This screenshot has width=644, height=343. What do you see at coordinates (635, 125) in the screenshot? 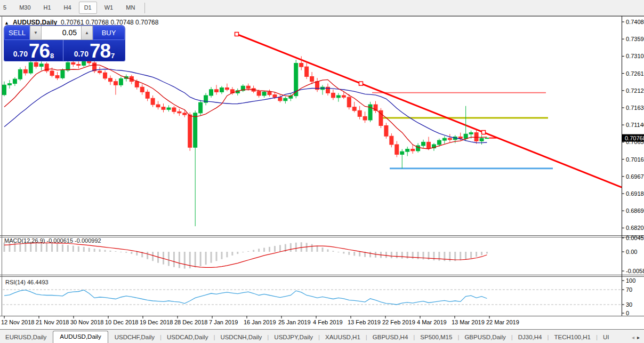
I see `price-axis-label: 0.71140` at bounding box center [635, 125].